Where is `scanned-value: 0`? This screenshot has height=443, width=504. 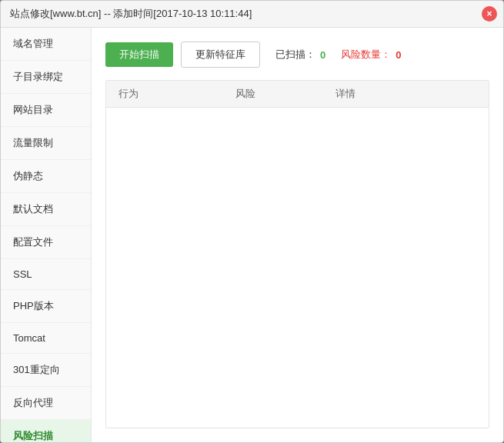
scanned-value: 0 is located at coordinates (323, 55).